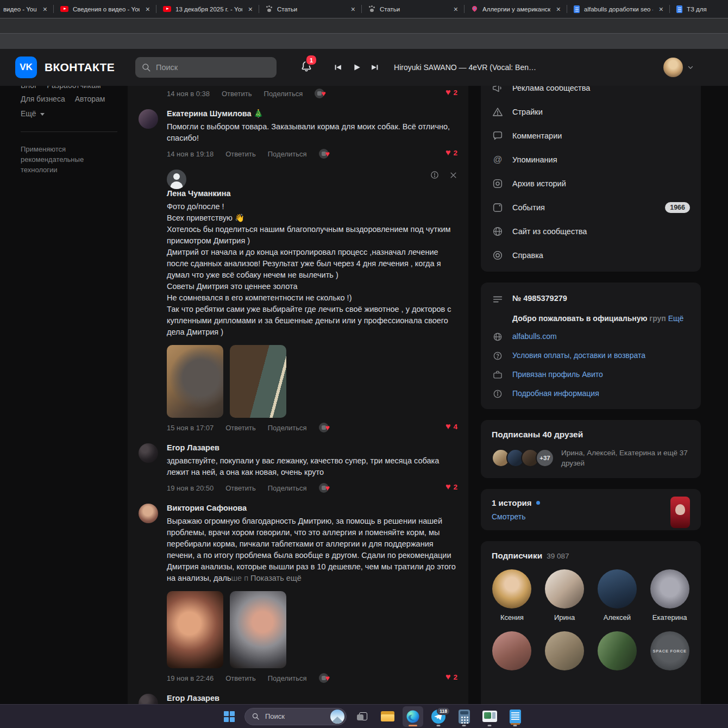 This screenshot has width=728, height=728. I want to click on comment-date: 14 ноя в 19:18, so click(190, 154).